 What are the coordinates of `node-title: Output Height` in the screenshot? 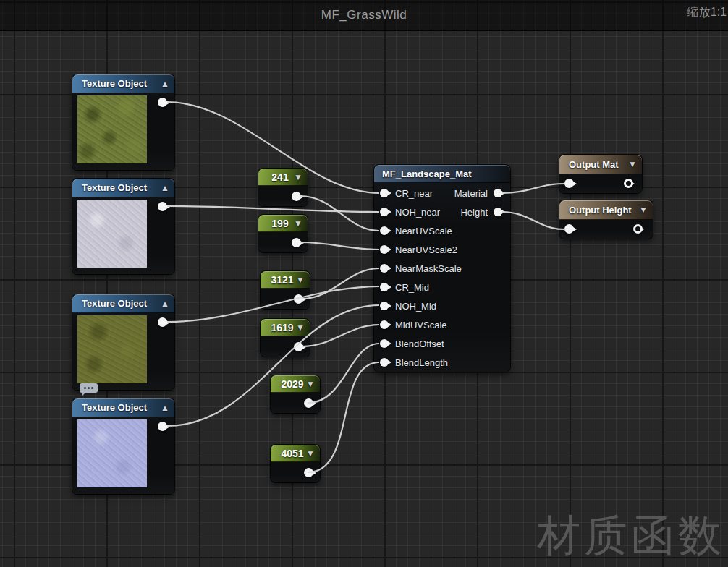 It's located at (601, 210).